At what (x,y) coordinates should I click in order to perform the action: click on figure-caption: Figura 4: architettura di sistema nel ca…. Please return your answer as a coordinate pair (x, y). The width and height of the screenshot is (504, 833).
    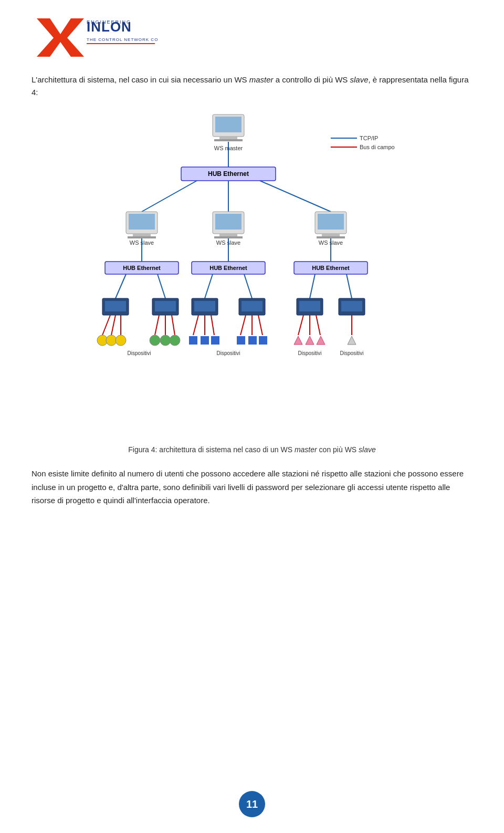
    Looking at the image, I should click on (252, 450).